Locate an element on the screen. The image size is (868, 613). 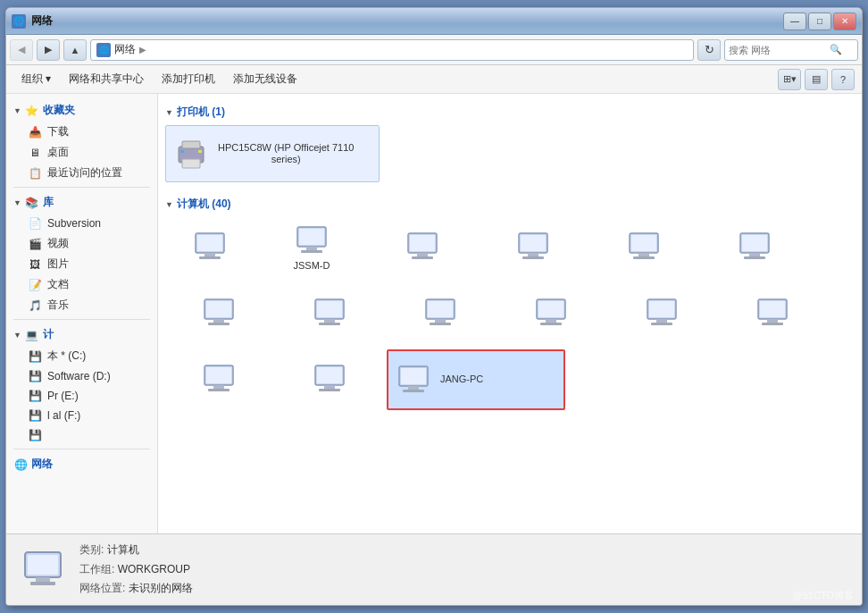
computer-item-jang-pc: JANG-PC is located at coordinates (476, 380).